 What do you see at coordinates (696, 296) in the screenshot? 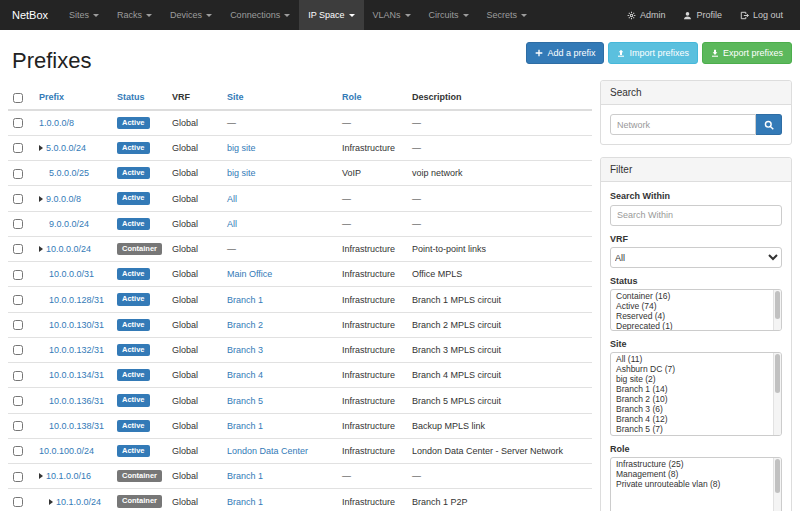
I see `listbox-option: Container (16)` at bounding box center [696, 296].